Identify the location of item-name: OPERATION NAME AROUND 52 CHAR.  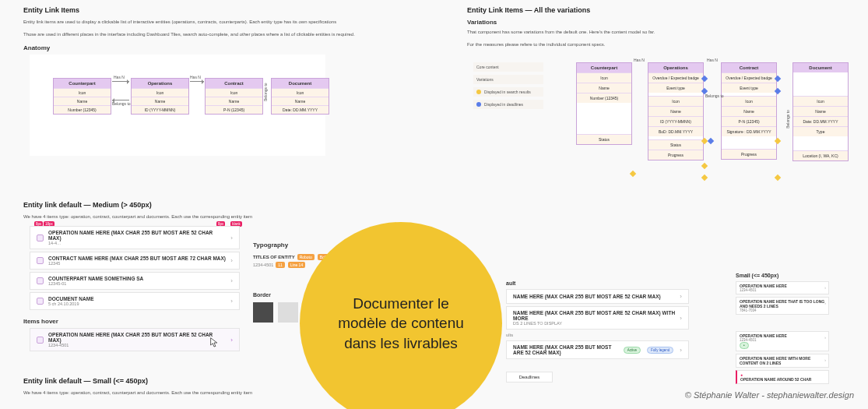
(783, 379).